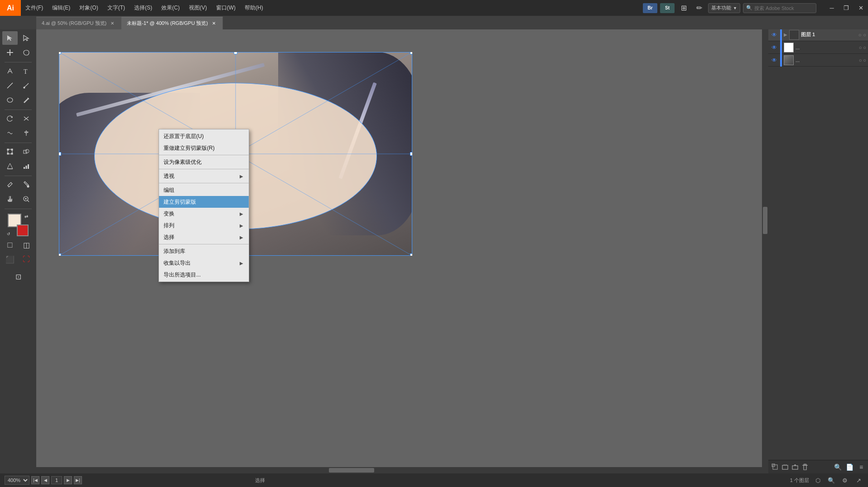 The height and width of the screenshot is (487, 868). I want to click on tab-0-close: ✕, so click(112, 24).